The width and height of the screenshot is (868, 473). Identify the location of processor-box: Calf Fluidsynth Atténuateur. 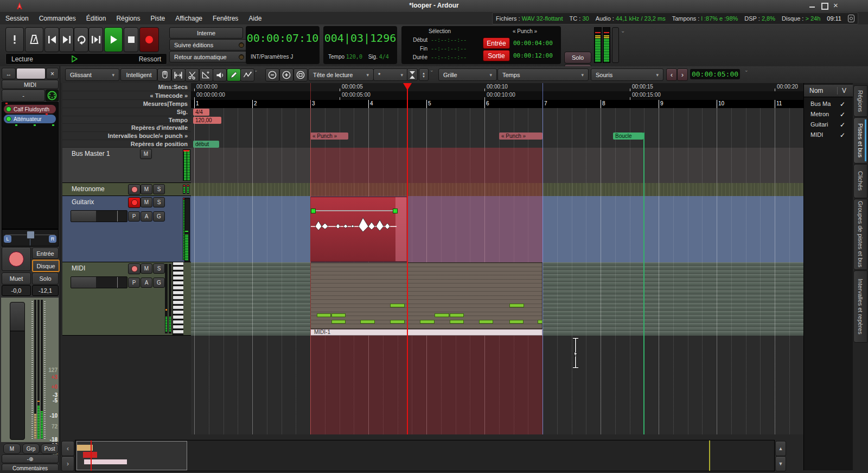
(30, 166).